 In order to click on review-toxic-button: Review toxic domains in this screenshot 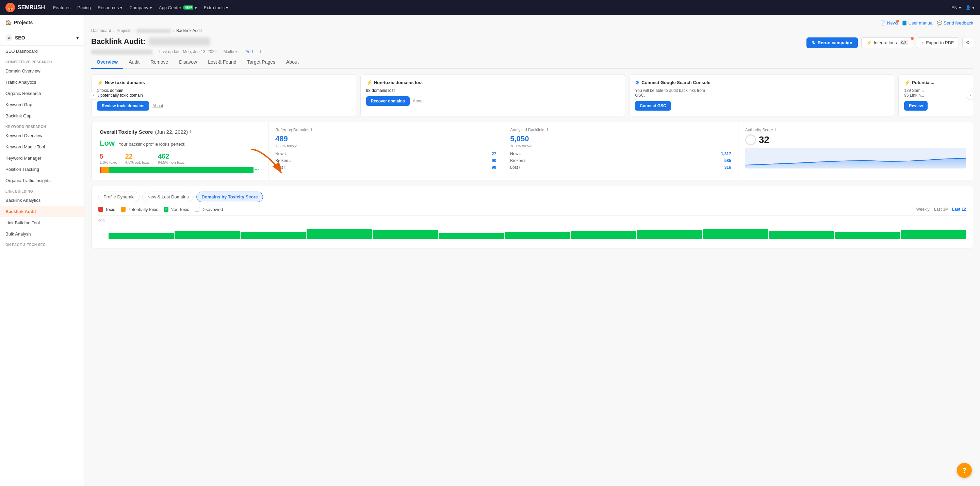, I will do `click(123, 106)`.